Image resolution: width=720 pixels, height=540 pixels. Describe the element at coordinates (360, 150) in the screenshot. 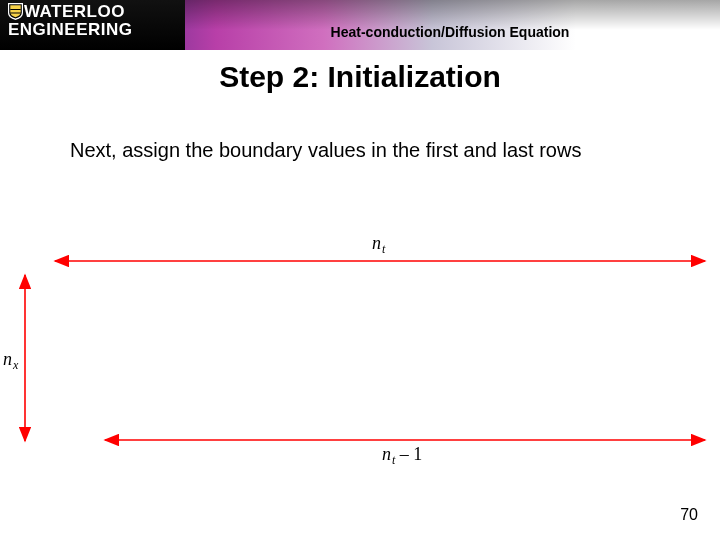

I see `body-paragraph: Next, assign the boundary values in the …` at that location.